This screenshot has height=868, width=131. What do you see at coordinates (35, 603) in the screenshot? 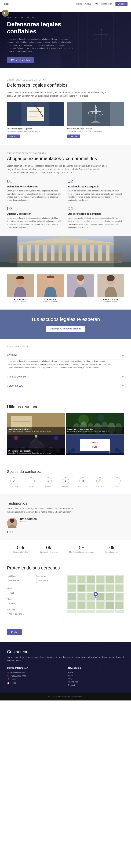
I see `phone-input` at bounding box center [35, 603].